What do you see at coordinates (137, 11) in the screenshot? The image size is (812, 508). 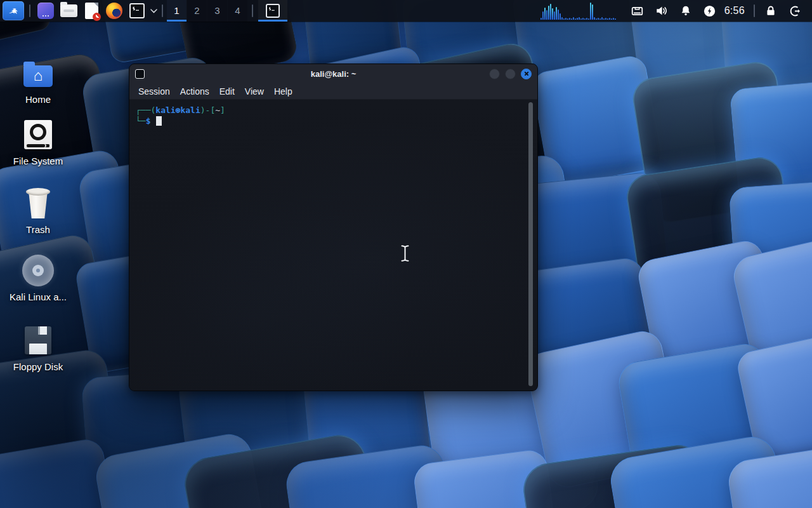 I see `terminal-launcher-icon` at bounding box center [137, 11].